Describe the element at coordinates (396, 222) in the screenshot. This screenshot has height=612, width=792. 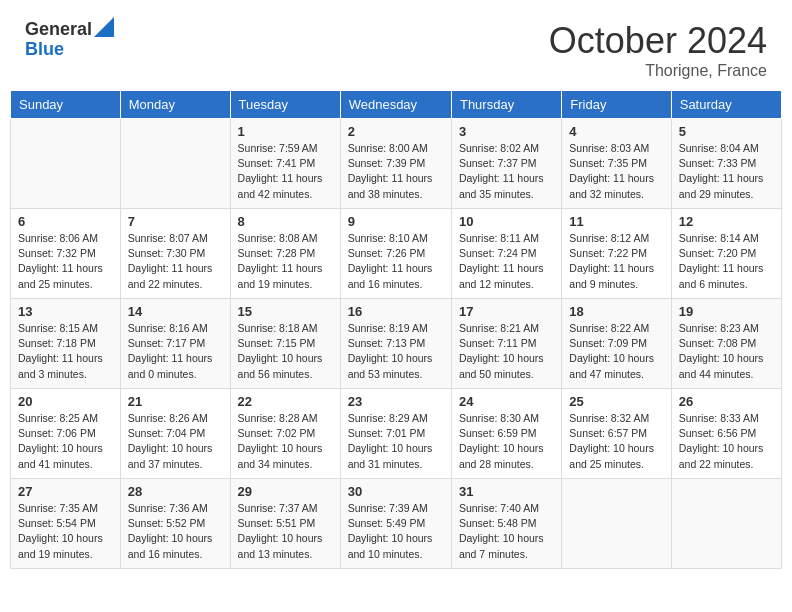
I see `day-number: 9` at that location.